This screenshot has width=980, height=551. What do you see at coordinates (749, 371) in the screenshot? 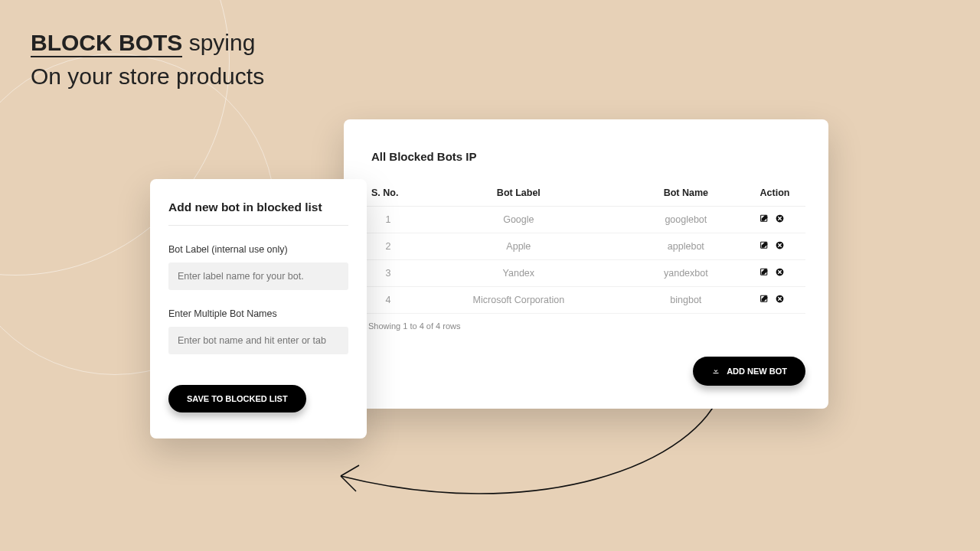
I see `add-new-bot-button: ADD NEW BOT` at bounding box center [749, 371].